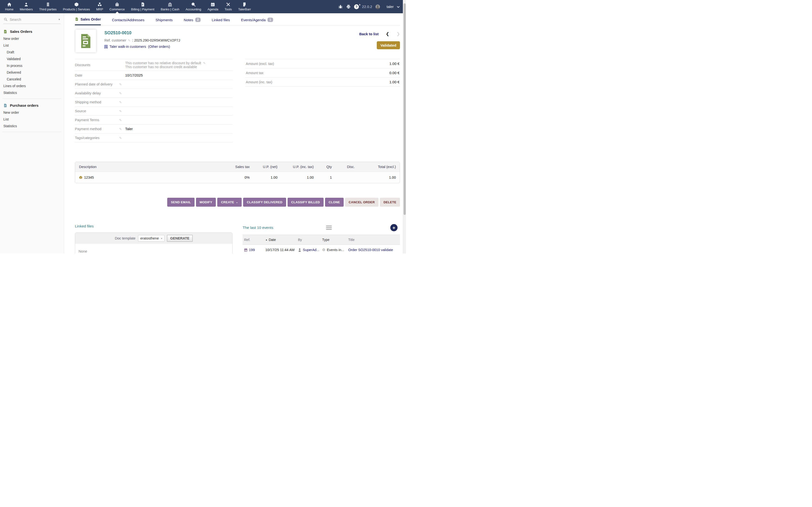 This screenshot has width=812, height=507. Describe the element at coordinates (79, 75) in the screenshot. I see `field-label: Date` at that location.